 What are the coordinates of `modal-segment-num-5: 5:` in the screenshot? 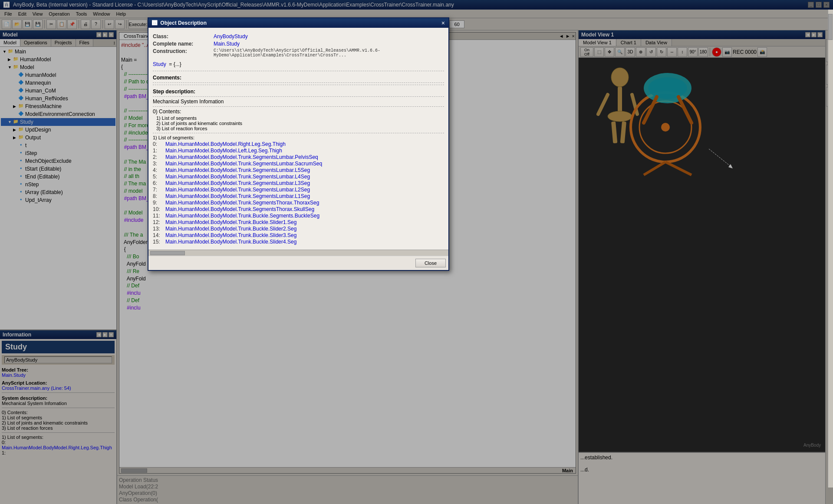 It's located at (158, 177).